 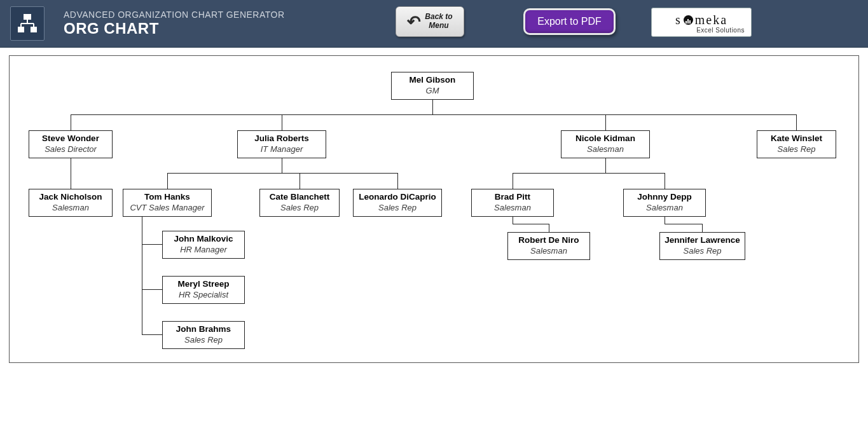 What do you see at coordinates (702, 240) in the screenshot?
I see `node-name: Jennifer Lawrence` at bounding box center [702, 240].